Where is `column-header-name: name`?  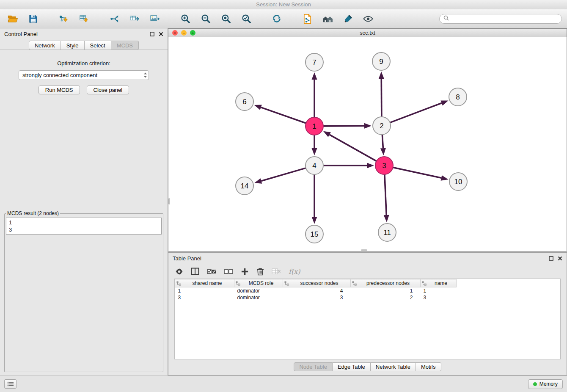
column-header-name: name is located at coordinates (438, 284).